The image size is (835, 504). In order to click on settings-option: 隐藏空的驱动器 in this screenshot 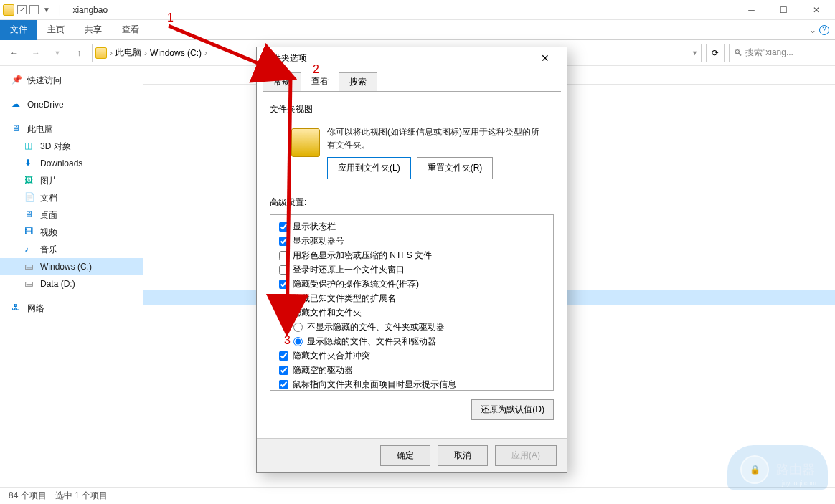, I will do `click(412, 370)`.